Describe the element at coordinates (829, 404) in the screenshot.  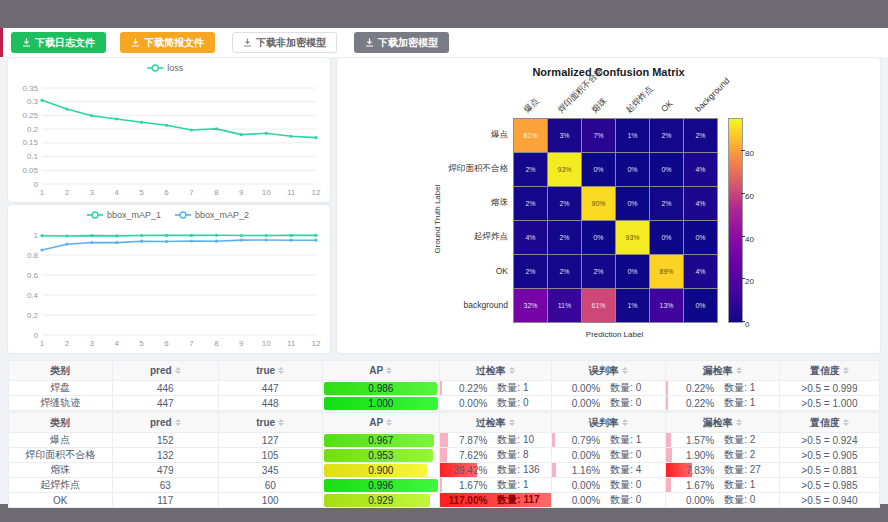
I see `confidence-cell: >0.5 = 1.000` at that location.